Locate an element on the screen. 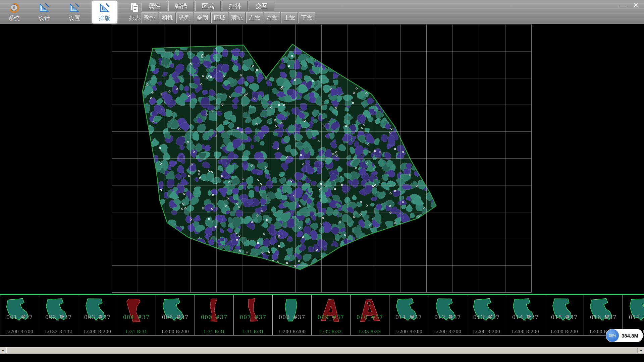  part-name-label: 015_#37 is located at coordinates (564, 317).